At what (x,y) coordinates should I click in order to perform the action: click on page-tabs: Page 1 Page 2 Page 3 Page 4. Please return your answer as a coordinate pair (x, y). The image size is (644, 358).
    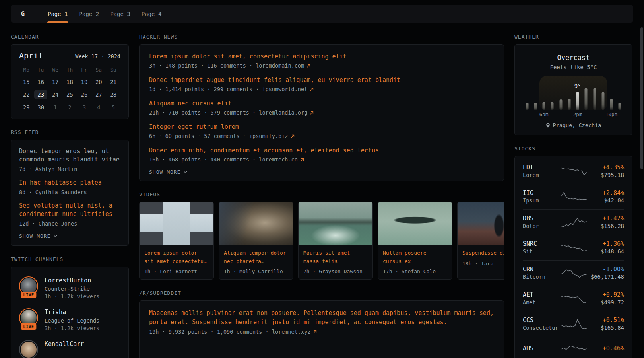
    Looking at the image, I should click on (99, 14).